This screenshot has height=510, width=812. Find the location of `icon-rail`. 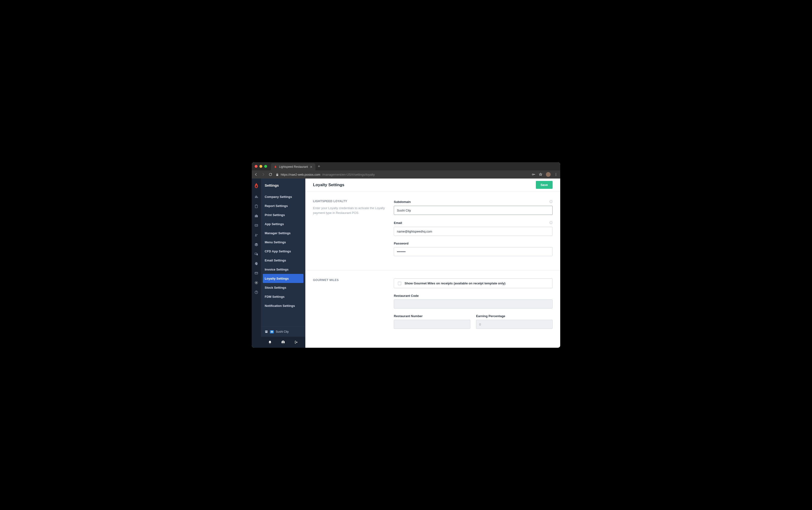

icon-rail is located at coordinates (256, 263).